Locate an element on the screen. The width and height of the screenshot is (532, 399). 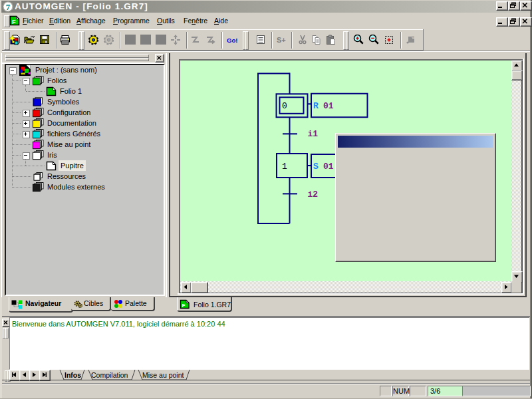
svg-text: S+ is located at coordinates (281, 40).